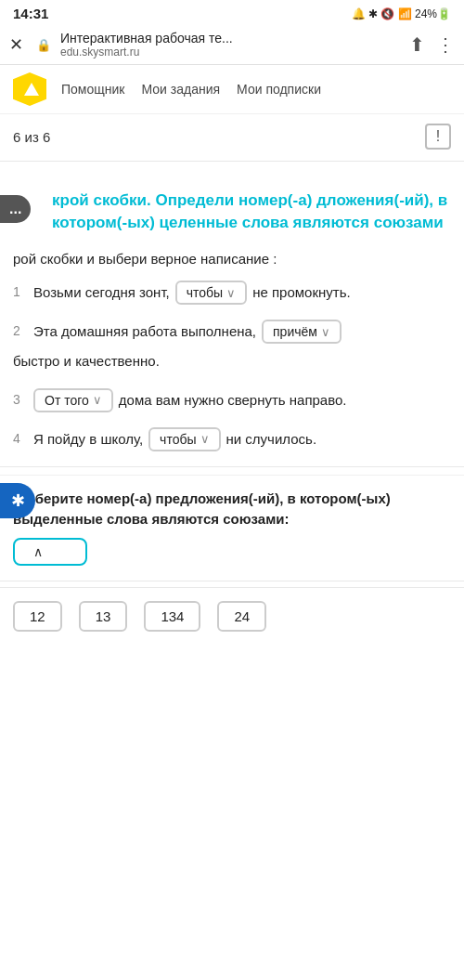 This screenshot has width=464, height=980. What do you see at coordinates (50, 552) in the screenshot?
I see `answer-dropdown: ∧` at bounding box center [50, 552].